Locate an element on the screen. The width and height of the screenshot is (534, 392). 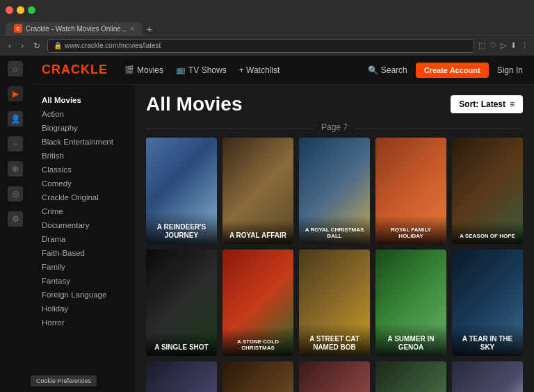
movie-card-image: A SEASON OF HOPE is located at coordinates (487, 190).